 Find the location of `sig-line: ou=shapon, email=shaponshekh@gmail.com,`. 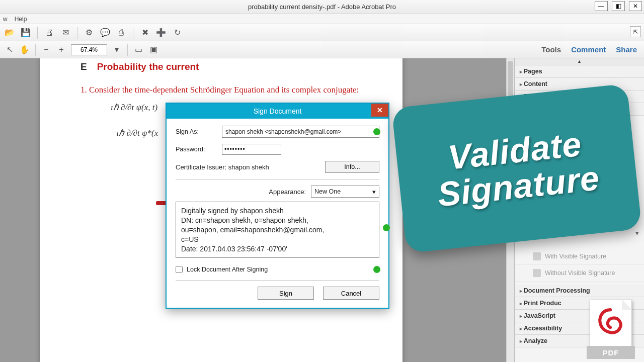

sig-line: ou=shapon, email=shaponshekh@gmail.com, is located at coordinates (278, 230).